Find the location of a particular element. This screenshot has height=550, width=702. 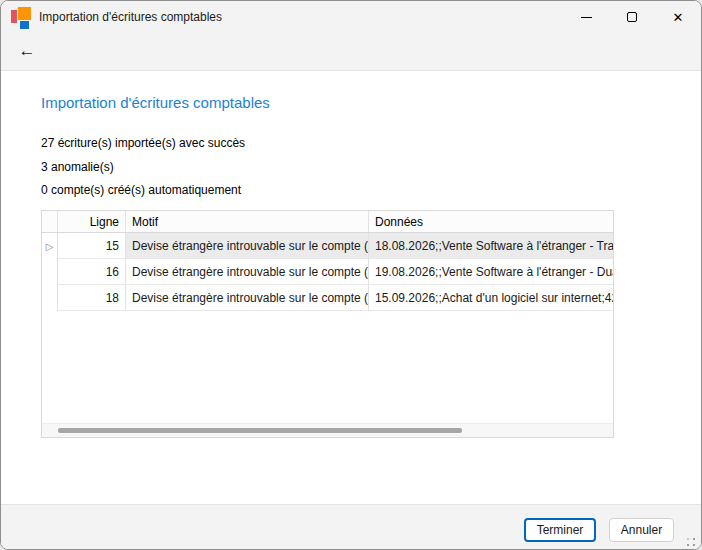

status-imported: 27 écriture(s) importée(s) avec succès is located at coordinates (143, 143).